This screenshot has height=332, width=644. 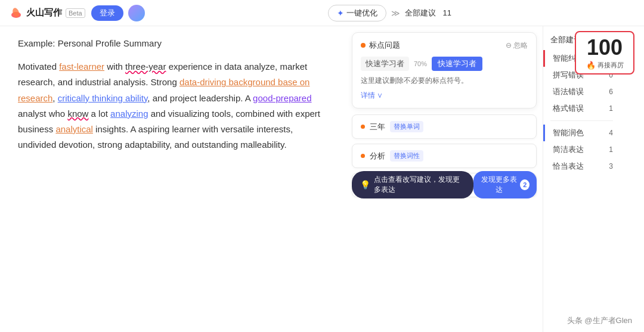 What do you see at coordinates (380, 45) in the screenshot?
I see `card-tag: 标点问题` at bounding box center [380, 45].